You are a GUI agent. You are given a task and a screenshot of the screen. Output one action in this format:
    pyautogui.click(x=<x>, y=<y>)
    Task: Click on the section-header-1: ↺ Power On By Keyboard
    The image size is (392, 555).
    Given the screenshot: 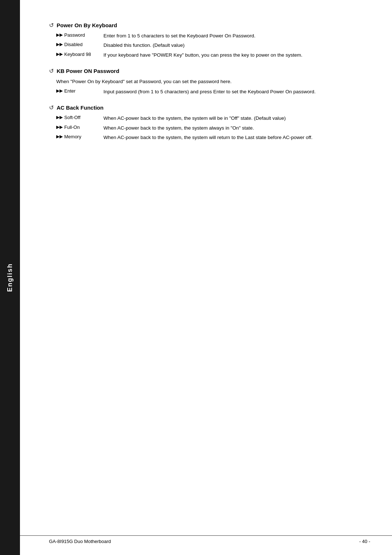 What is the action you would take?
    pyautogui.click(x=210, y=25)
    